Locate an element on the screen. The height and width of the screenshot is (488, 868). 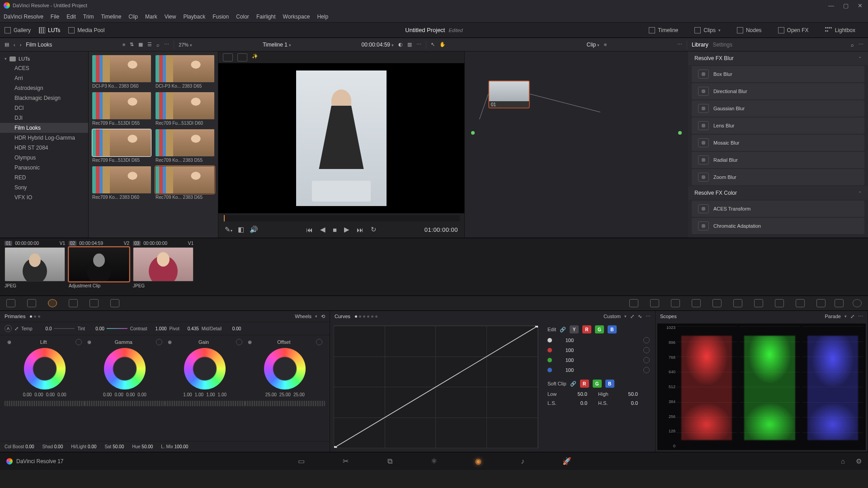
curves-ch-r: R is located at coordinates (587, 329).